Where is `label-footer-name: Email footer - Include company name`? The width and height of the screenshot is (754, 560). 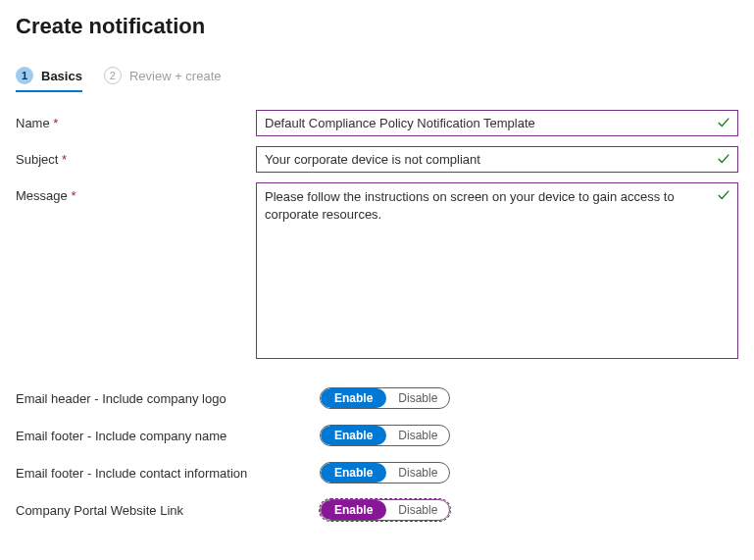 label-footer-name: Email footer - Include company name is located at coordinates (122, 435).